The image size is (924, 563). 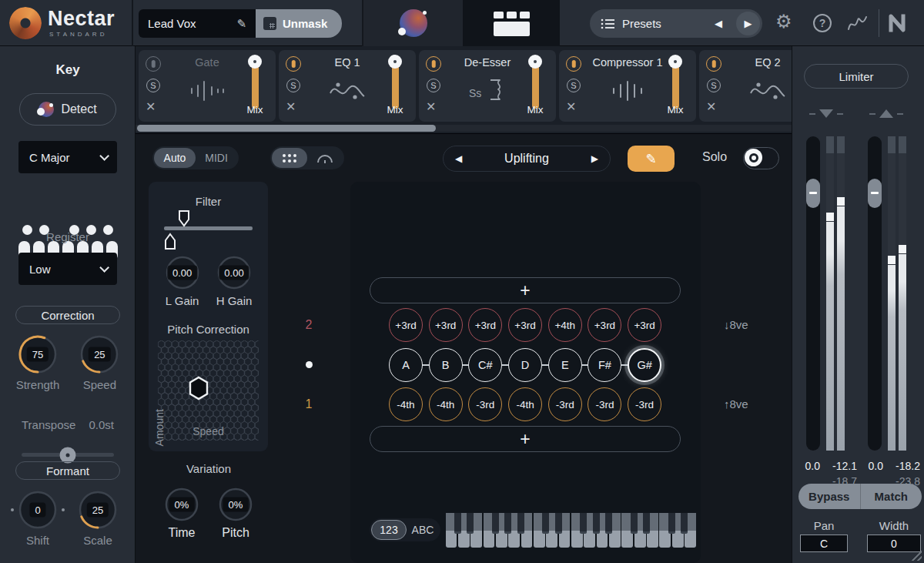 I want to click on arc-view-button, so click(x=325, y=158).